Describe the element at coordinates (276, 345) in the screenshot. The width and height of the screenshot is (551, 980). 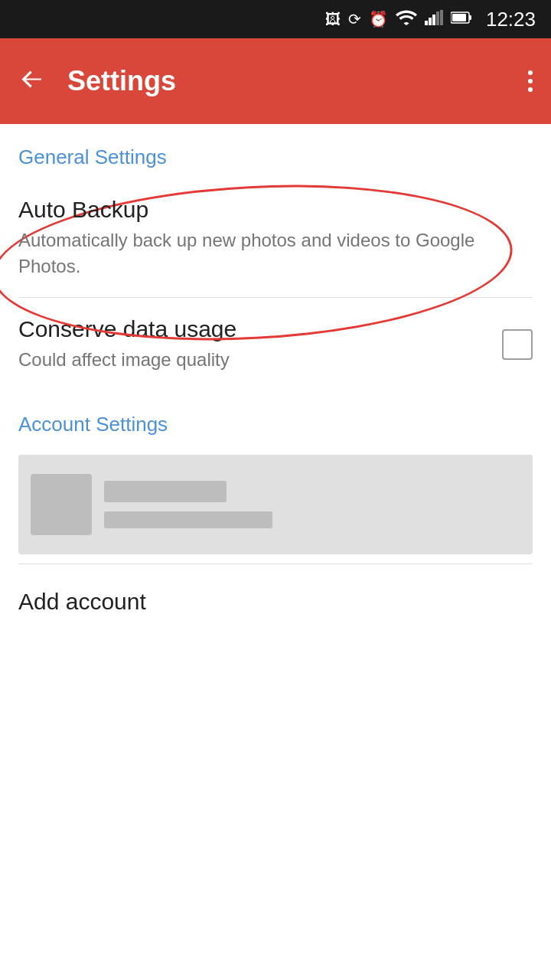
I see `conserve-data-item: Conserve data usage Could affect image q…` at that location.